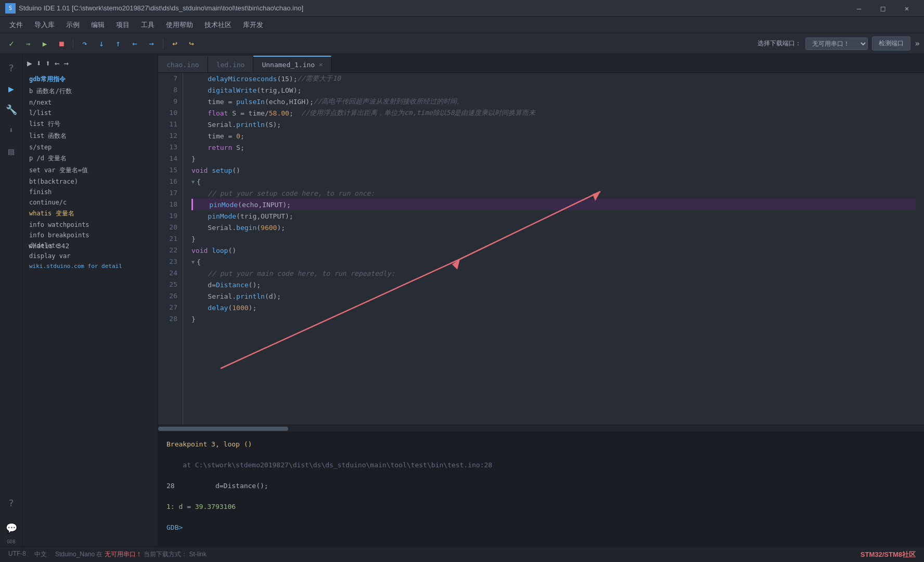 The height and width of the screenshot is (562, 924). I want to click on verify-button: ✓, so click(11, 44).